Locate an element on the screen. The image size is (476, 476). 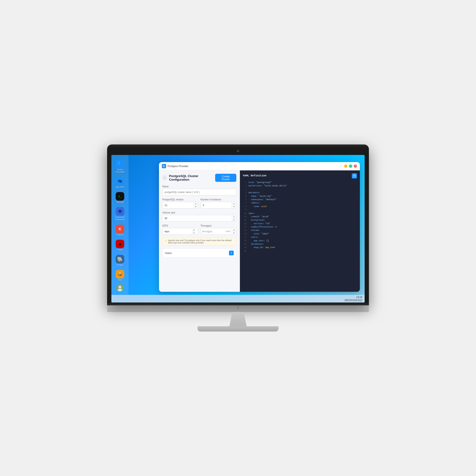
iops-select: iops ▲ ▼ is located at coordinates (180, 231).